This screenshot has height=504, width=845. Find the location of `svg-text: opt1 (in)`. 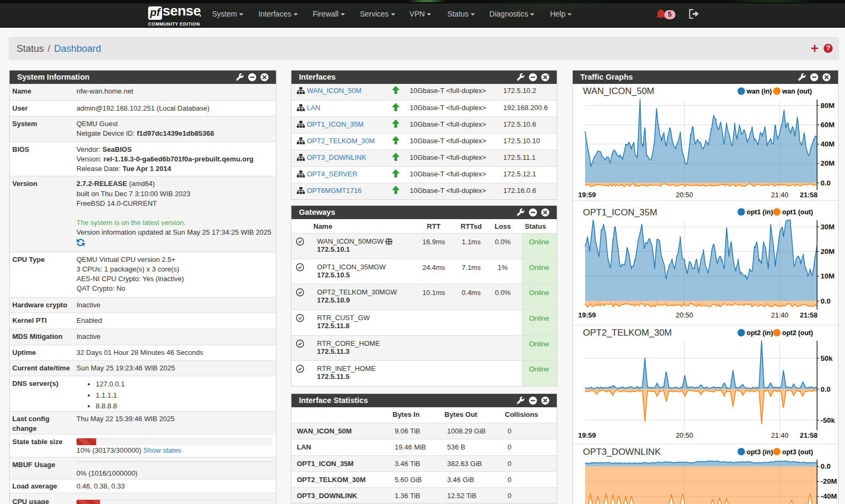

svg-text: opt1 (in) is located at coordinates (759, 212).